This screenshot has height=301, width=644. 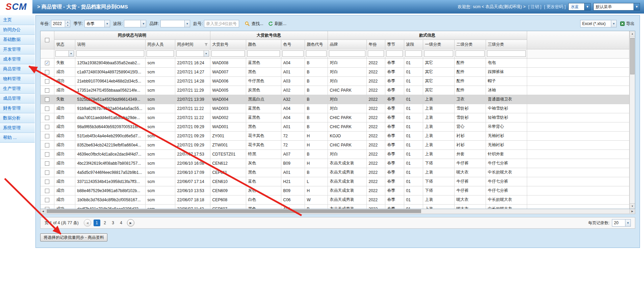 I want to click on menu-style-select: 默认菜单 ▼, so click(x=617, y=7).